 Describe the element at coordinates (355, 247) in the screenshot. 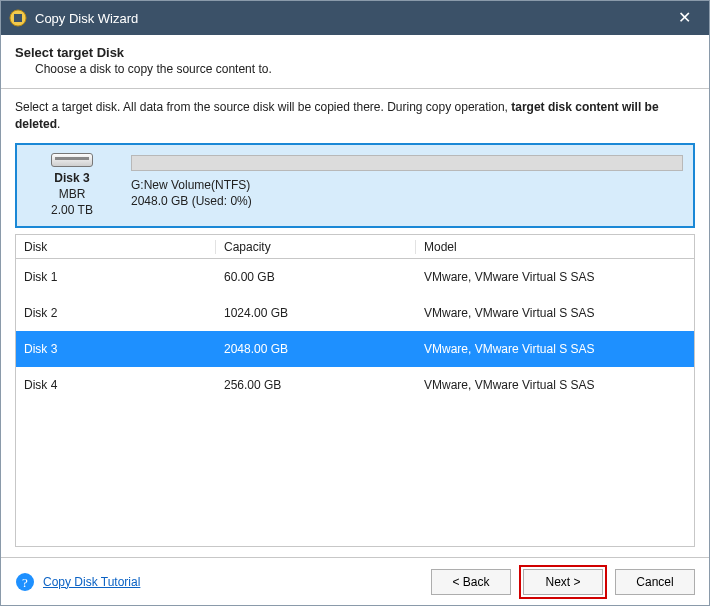

I see `table-header: Disk Capacity Model` at that location.